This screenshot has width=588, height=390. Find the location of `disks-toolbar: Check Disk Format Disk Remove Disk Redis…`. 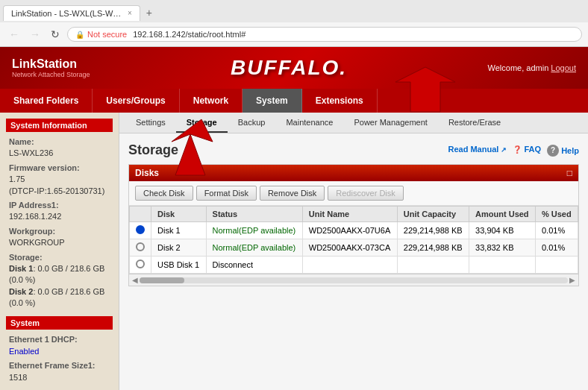

disks-toolbar: Check Disk Format Disk Remove Disk Redis… is located at coordinates (354, 194).